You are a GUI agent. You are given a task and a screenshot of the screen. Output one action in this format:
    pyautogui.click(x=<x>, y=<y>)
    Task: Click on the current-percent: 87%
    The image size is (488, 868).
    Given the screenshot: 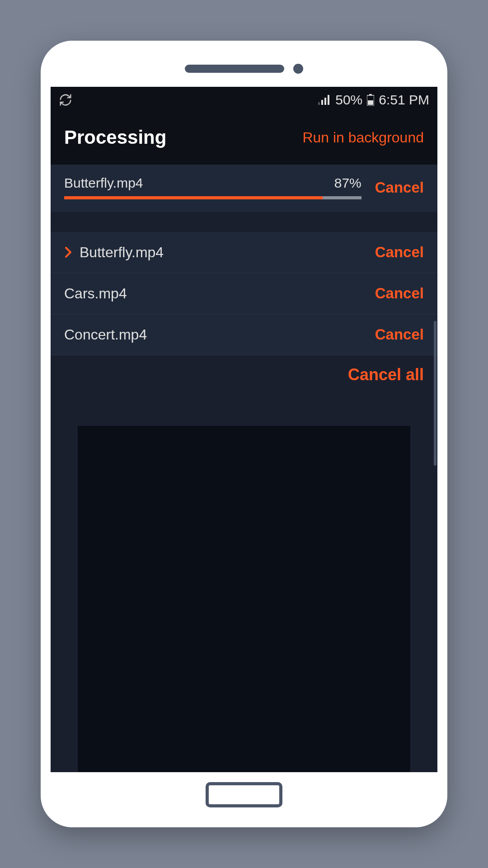 What is the action you would take?
    pyautogui.click(x=348, y=183)
    